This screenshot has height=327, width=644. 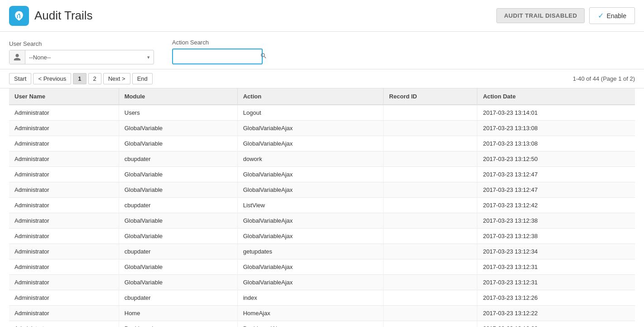 What do you see at coordinates (149, 57) in the screenshot?
I see `user-search-dropdown-arrow: ▾` at bounding box center [149, 57].